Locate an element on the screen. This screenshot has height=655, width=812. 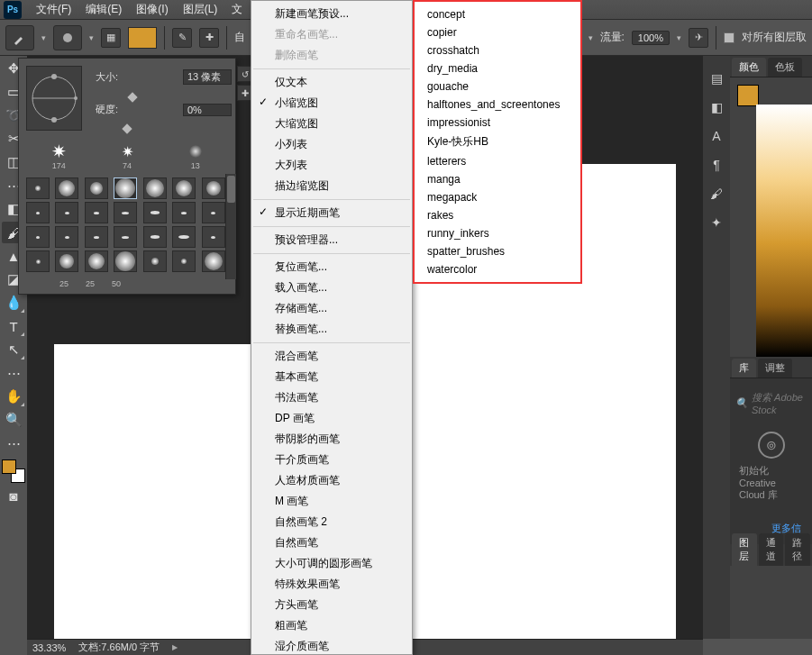
hardness-value: 0% is located at coordinates (207, 110).